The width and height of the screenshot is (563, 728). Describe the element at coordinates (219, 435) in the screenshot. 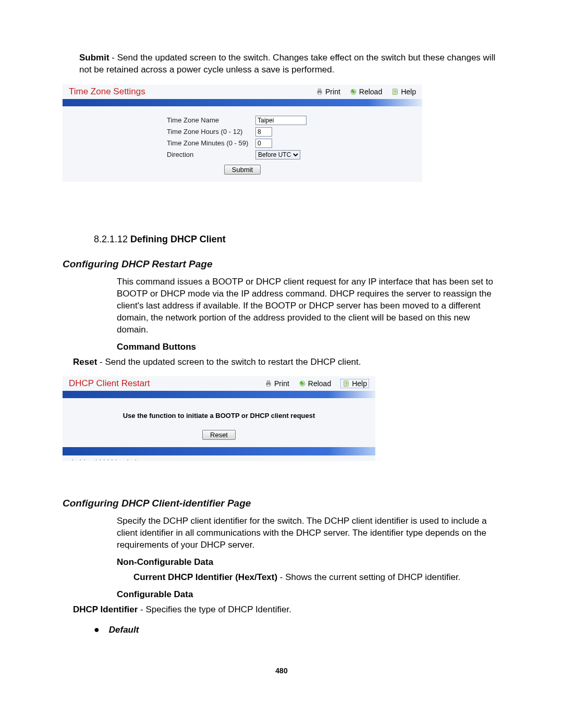

I see `reset-row: Reset` at that location.